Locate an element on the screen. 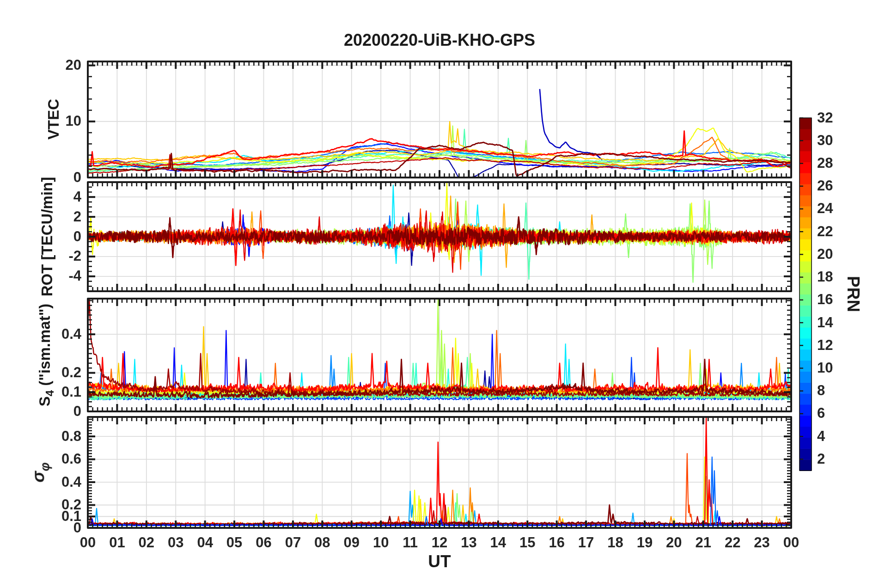  s4-axis-label: S4 ("ism.mat") is located at coordinates (46, 355).